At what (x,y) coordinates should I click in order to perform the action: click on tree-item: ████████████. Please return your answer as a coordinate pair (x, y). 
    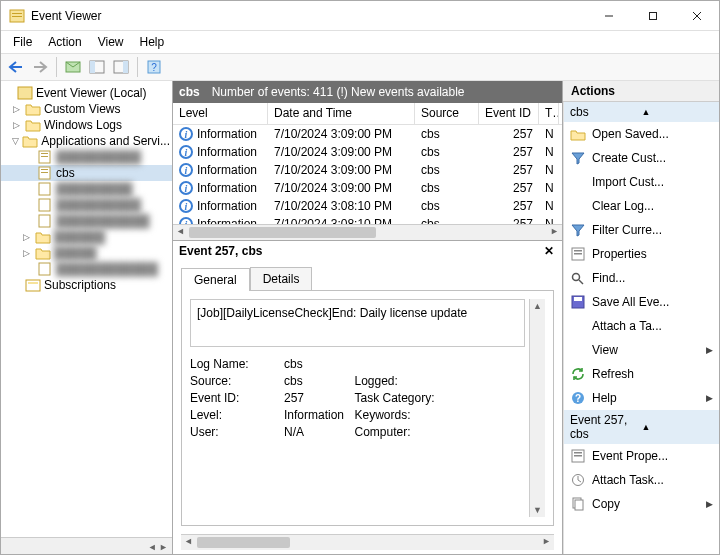
    Looking at the image, I should click on (86, 269).